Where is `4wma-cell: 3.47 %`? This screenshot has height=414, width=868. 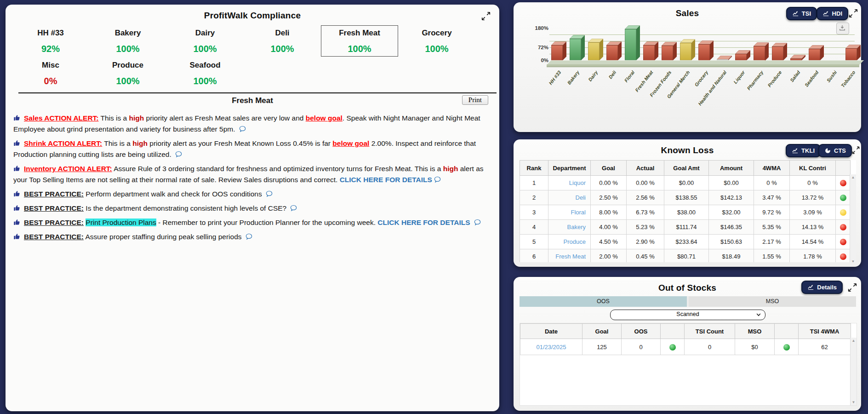 4wma-cell: 3.47 % is located at coordinates (772, 198).